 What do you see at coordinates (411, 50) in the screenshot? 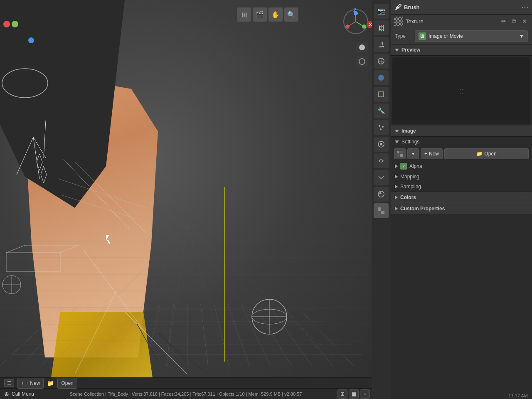
I see `preview-title: Preview` at bounding box center [411, 50].